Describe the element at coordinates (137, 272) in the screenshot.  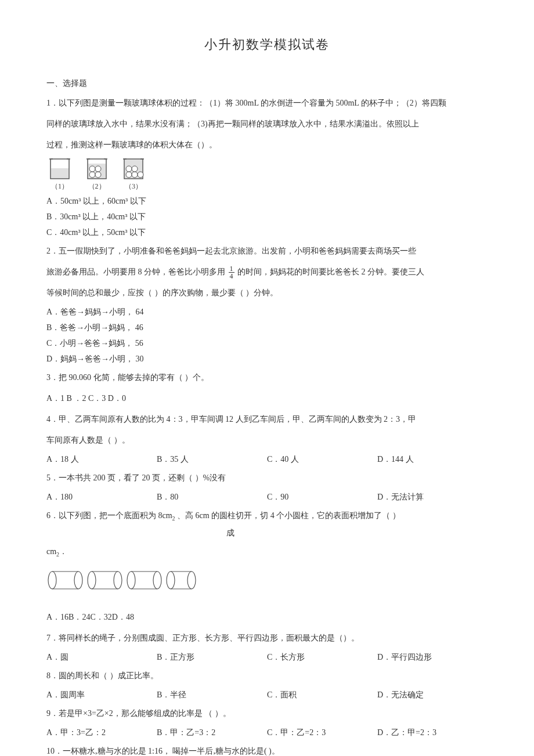
I see `q2-pre: 旅游必备用品。小明要用 8 分钟，爸爸比小明多用` at that location.